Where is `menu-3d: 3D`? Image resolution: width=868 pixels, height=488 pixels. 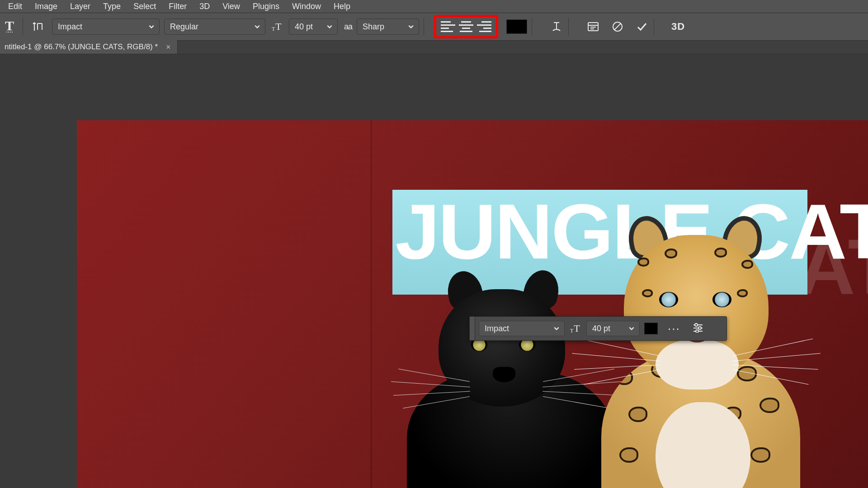 menu-3d: 3D is located at coordinates (204, 6).